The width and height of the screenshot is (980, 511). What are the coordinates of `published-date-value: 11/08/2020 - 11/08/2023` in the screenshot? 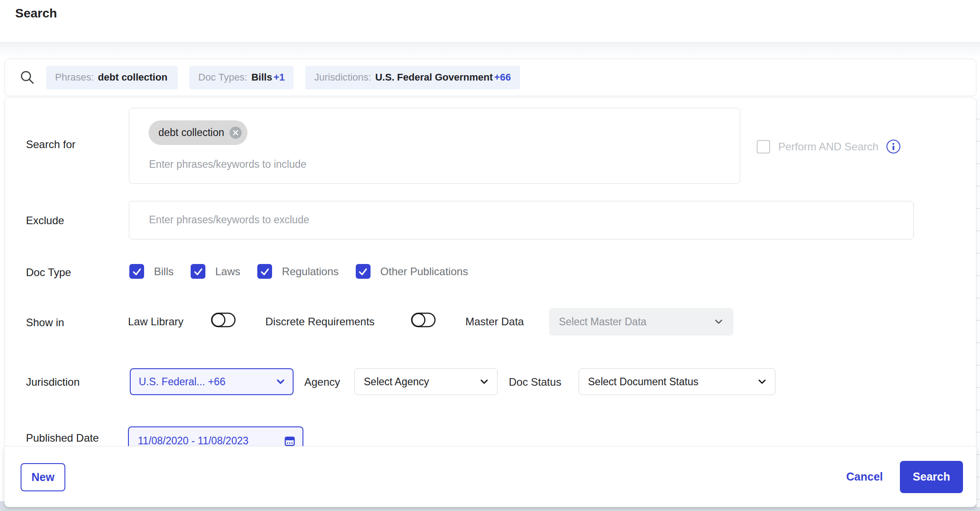 It's located at (193, 441).